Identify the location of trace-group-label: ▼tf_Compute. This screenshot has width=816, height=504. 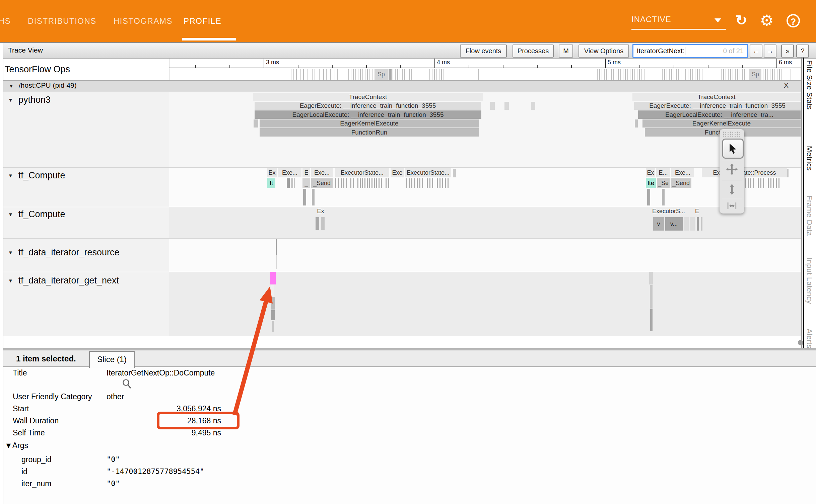
(37, 175).